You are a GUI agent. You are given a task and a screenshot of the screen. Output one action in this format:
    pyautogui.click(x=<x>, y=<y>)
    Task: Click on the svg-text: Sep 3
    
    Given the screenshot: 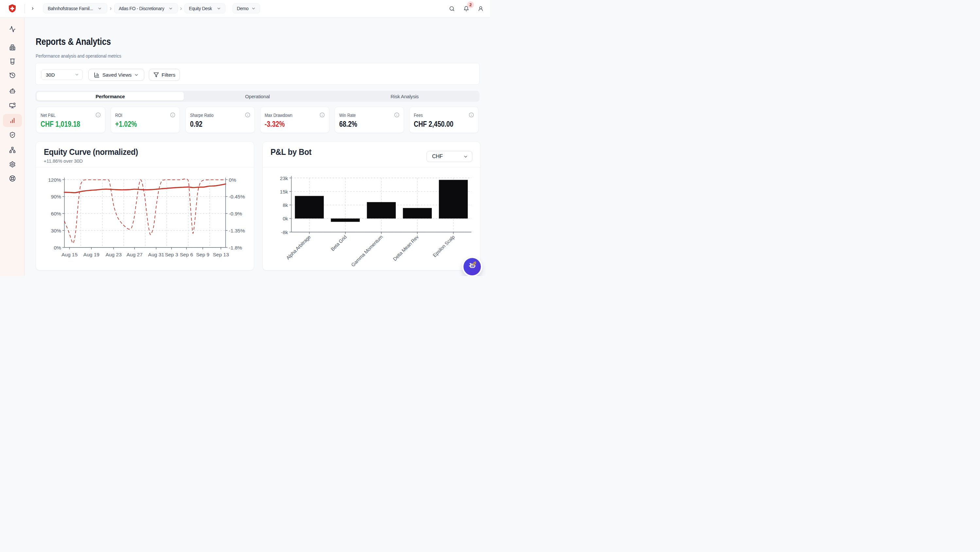 What is the action you would take?
    pyautogui.click(x=172, y=254)
    